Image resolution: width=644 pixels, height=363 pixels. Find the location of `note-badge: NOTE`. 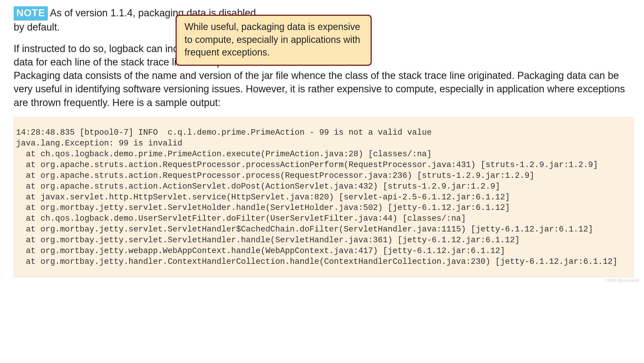

note-badge: NOTE is located at coordinates (31, 13).